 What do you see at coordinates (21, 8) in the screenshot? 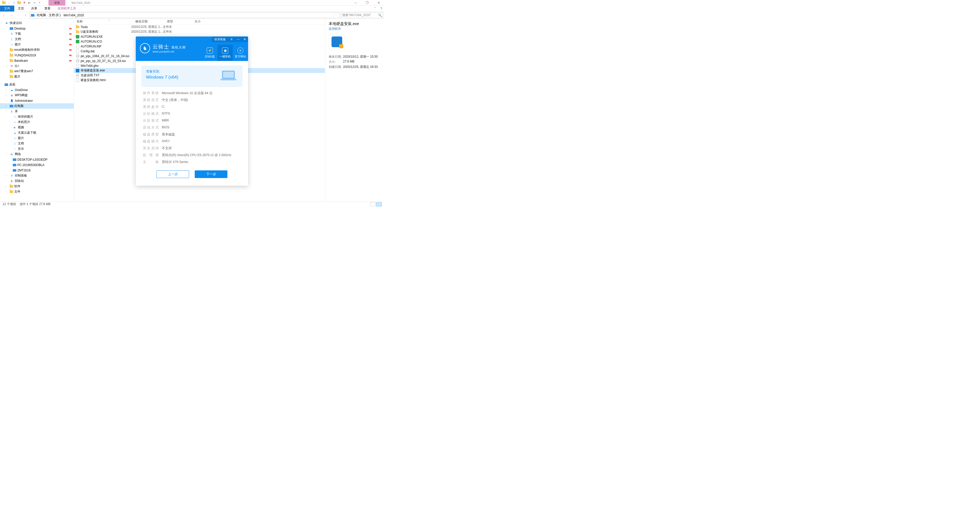
I see `tab-home: 主页` at bounding box center [21, 8].